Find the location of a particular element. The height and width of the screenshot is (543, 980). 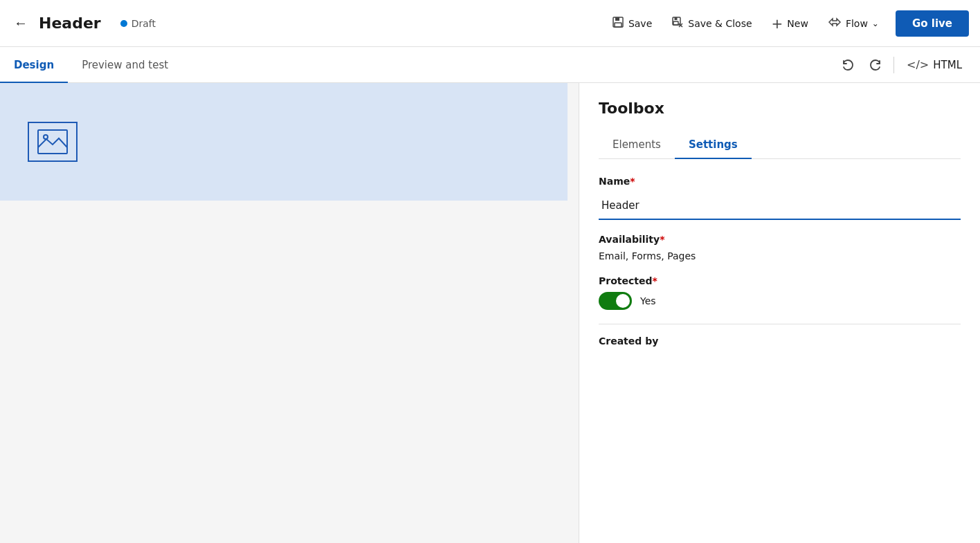

flow-icon is located at coordinates (835, 24).